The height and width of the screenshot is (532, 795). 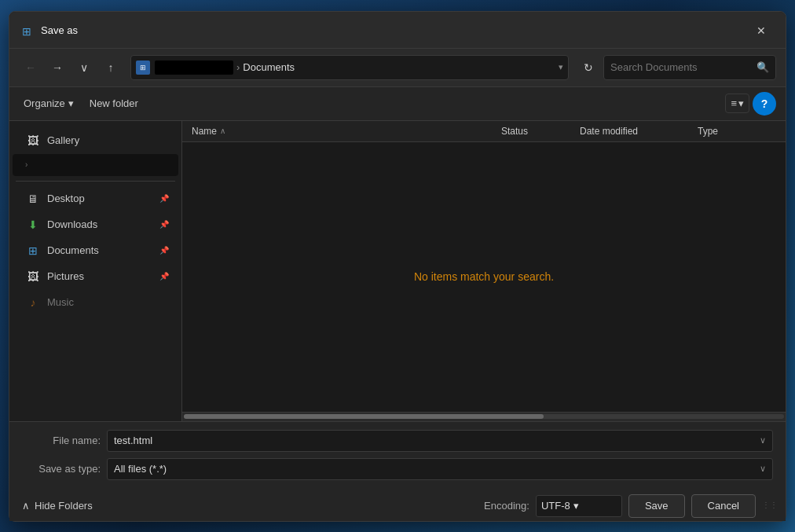 I want to click on downloads-icon, so click(x=33, y=225).